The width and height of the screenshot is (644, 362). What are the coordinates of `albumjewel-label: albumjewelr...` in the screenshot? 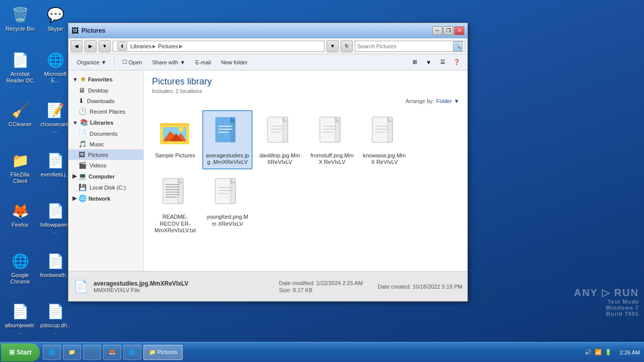 It's located at (20, 329).